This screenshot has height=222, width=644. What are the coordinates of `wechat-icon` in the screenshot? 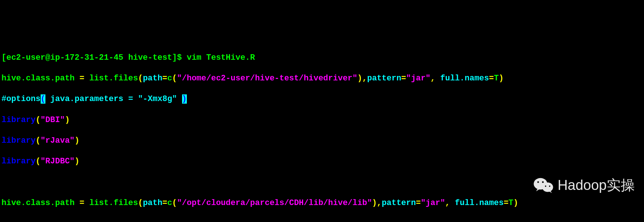 It's located at (544, 185).